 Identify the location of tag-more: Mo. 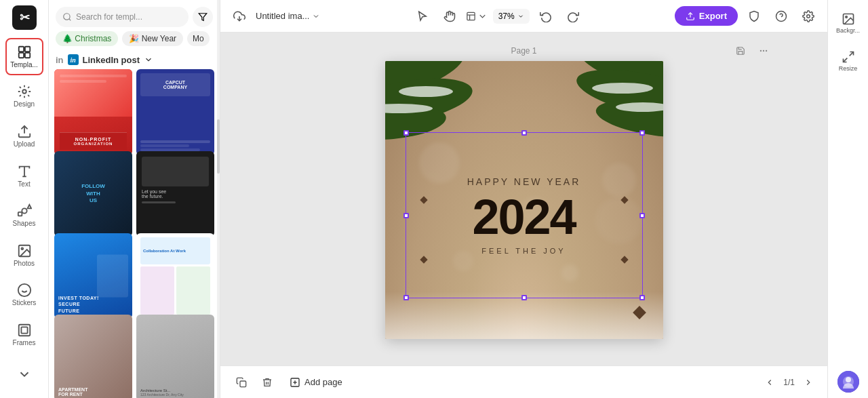
(198, 39).